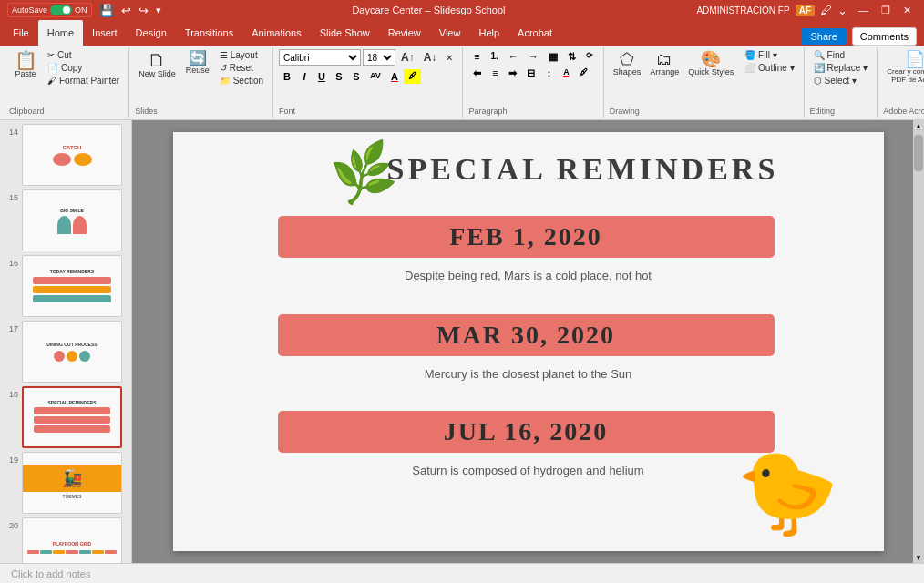  Describe the element at coordinates (412, 77) in the screenshot. I see `highlight-button: 🖊` at that location.